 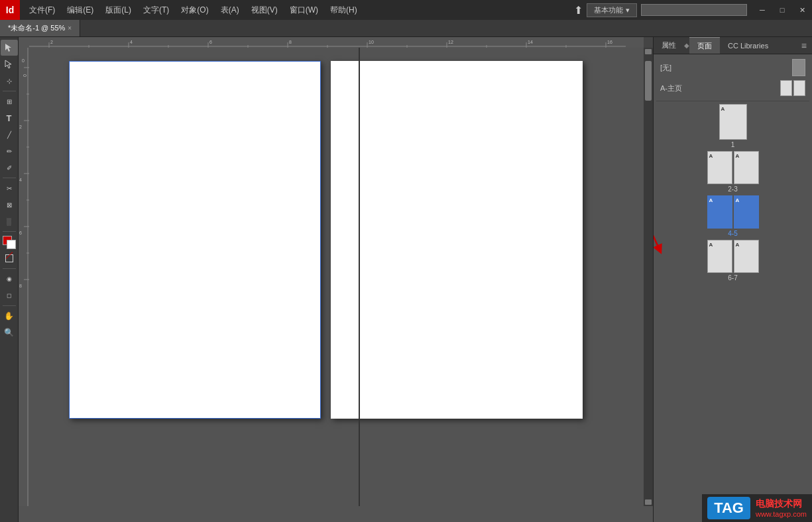 I want to click on vertical-scrollbar, so click(x=648, y=277).